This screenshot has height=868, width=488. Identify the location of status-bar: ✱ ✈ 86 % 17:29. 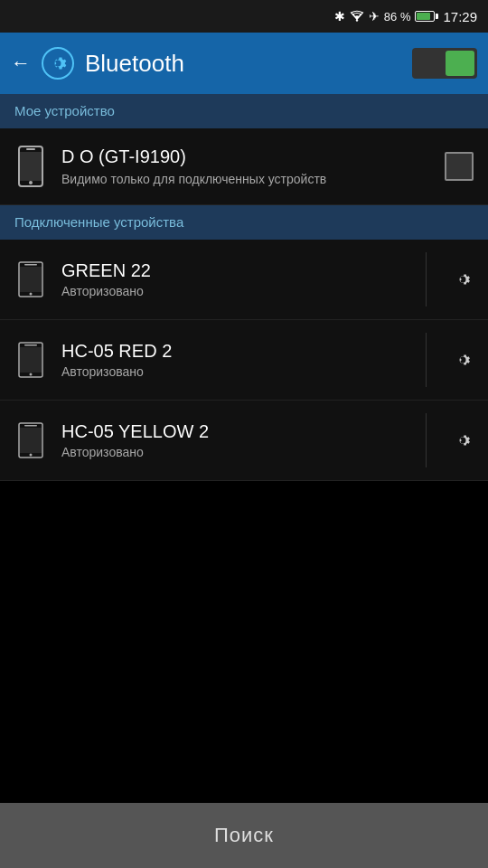
(244, 16).